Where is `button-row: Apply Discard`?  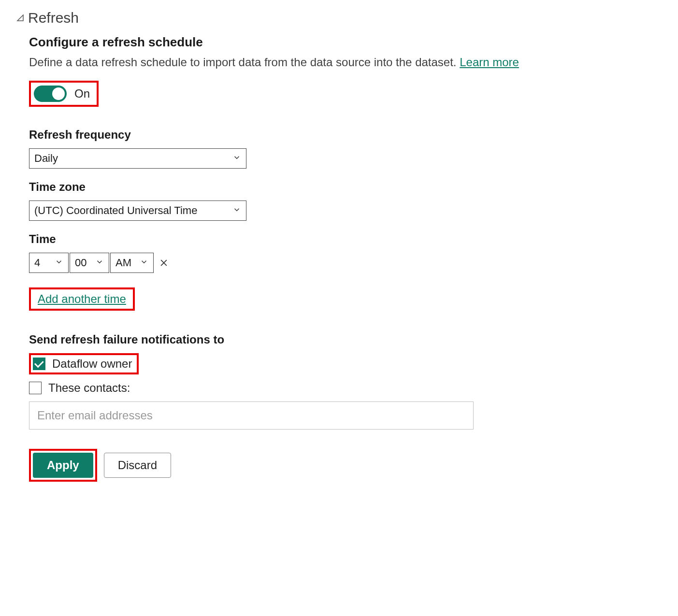 button-row: Apply Discard is located at coordinates (349, 465).